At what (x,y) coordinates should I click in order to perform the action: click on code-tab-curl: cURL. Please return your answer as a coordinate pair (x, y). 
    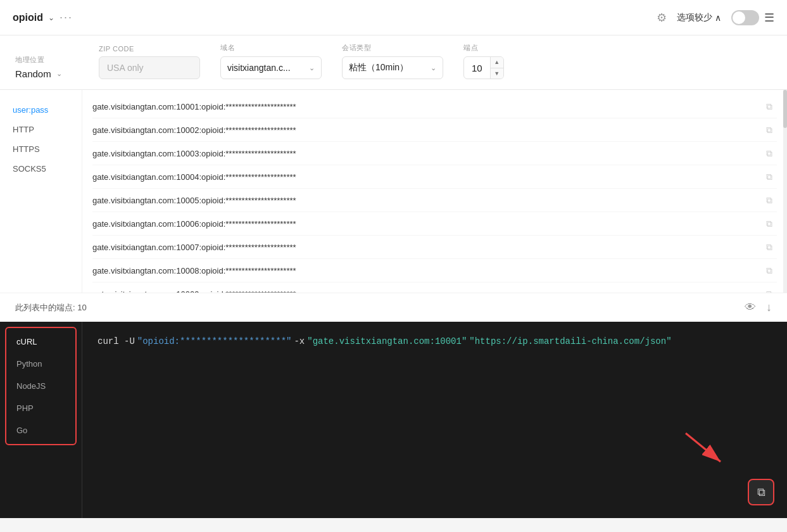
    Looking at the image, I should click on (41, 342).